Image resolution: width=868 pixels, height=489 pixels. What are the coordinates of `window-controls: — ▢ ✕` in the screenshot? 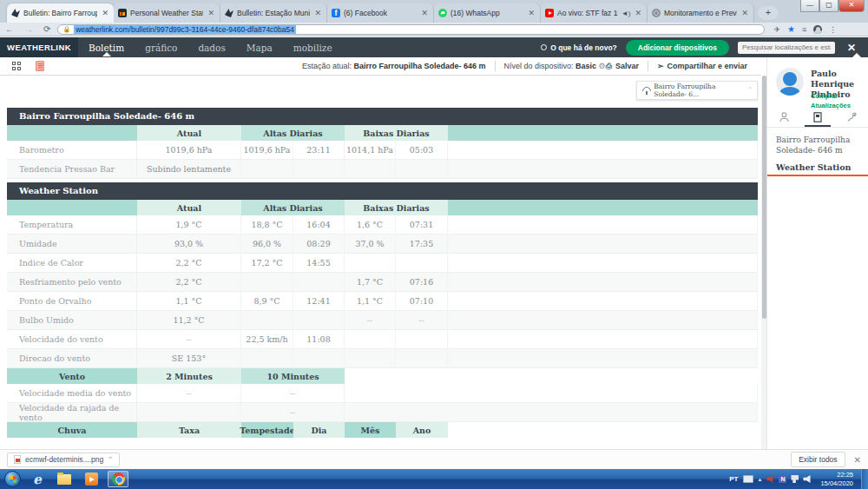 It's located at (832, 6).